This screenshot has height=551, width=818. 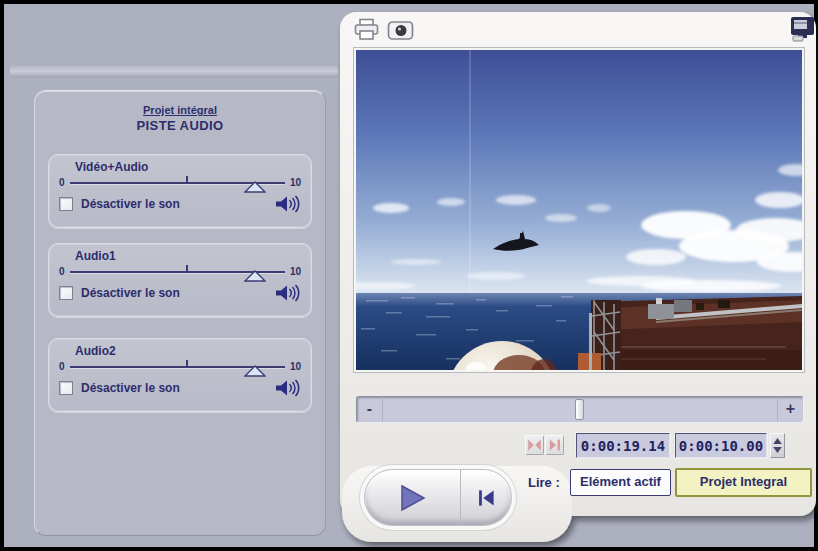 What do you see at coordinates (180, 110) in the screenshot?
I see `project-scope-link: Projet intégral` at bounding box center [180, 110].